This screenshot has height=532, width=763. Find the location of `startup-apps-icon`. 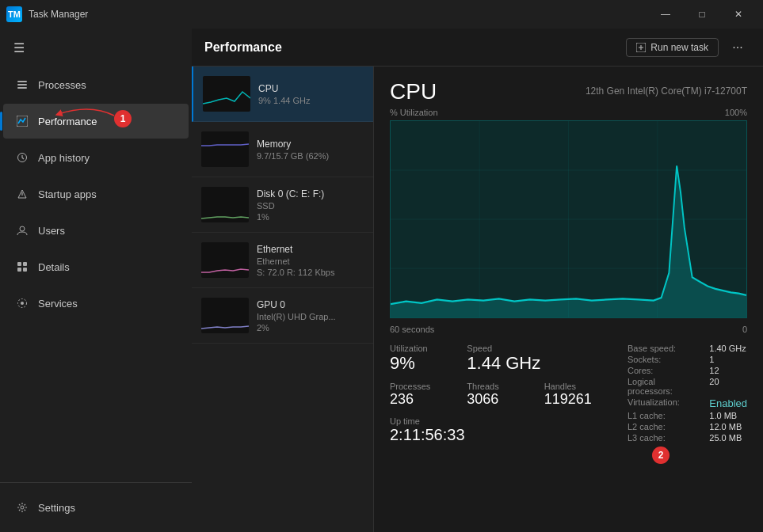

startup-apps-icon is located at coordinates (22, 194).